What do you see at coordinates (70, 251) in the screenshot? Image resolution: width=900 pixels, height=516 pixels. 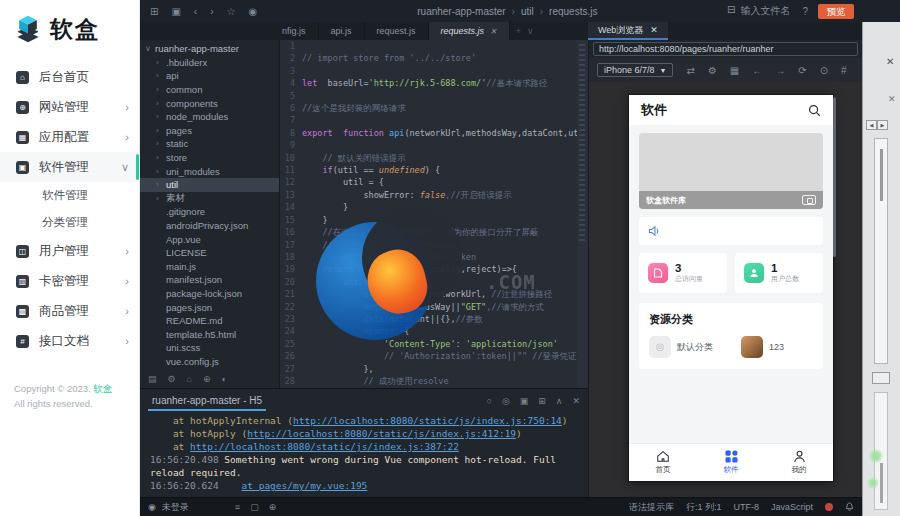 I see `menu-item-users: ◫ 用户管理 ›` at bounding box center [70, 251].